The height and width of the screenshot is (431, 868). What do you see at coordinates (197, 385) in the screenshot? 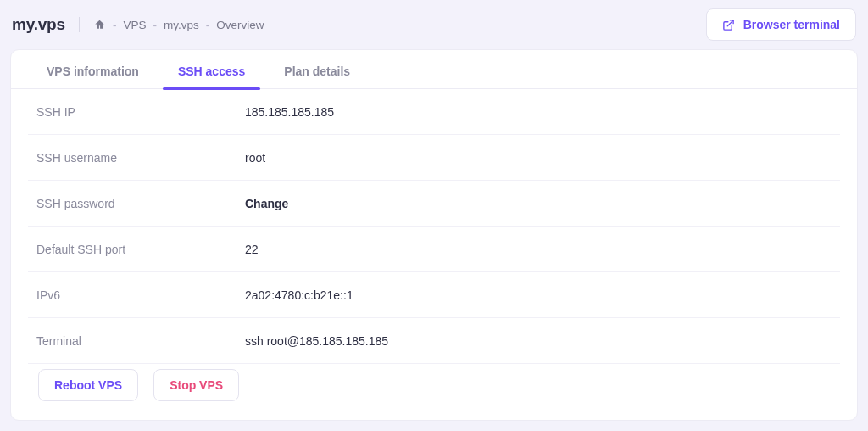
I see `stop-vps-label: Stop VPS` at bounding box center [197, 385].